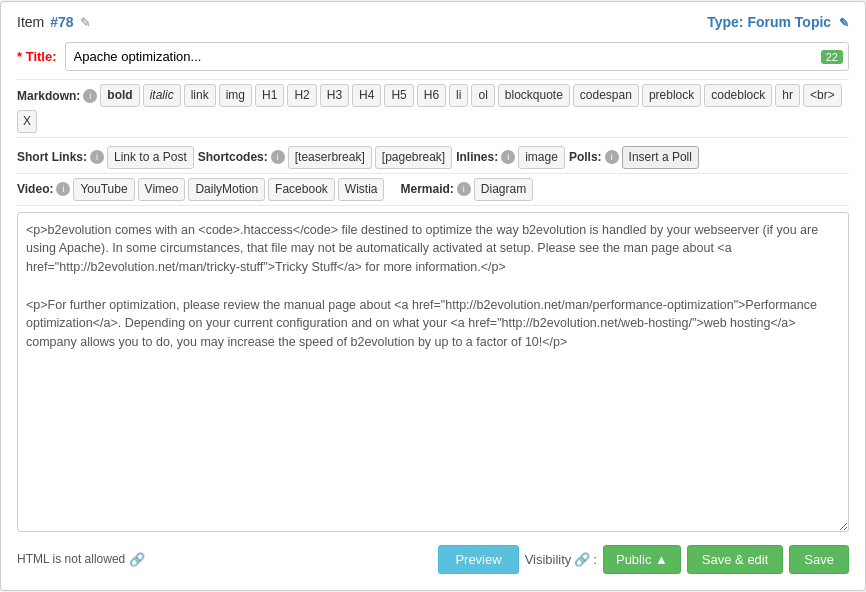 Image resolution: width=866 pixels, height=592 pixels. Describe the element at coordinates (37, 56) in the screenshot. I see `title-label: * Title:` at that location.